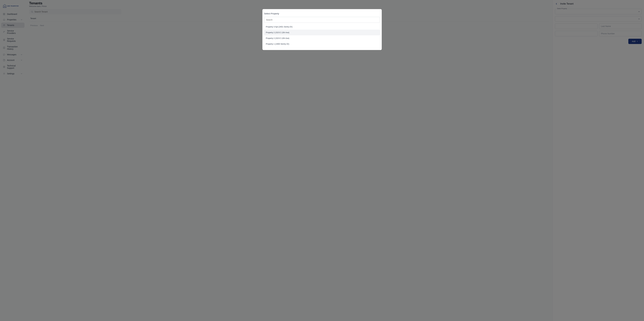 This screenshot has height=321, width=644. Describe the element at coordinates (322, 20) in the screenshot. I see `modal-search-wrapper` at that location.